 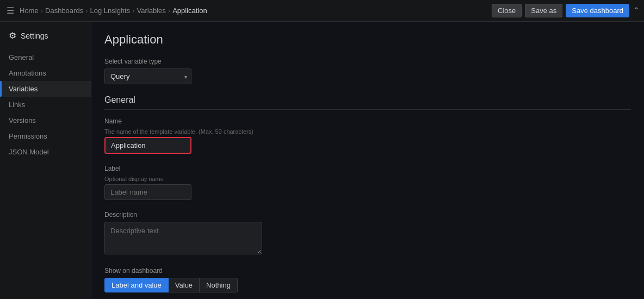 I want to click on nav-right: Close Save as Save dashboard ⌃, so click(x=566, y=11).